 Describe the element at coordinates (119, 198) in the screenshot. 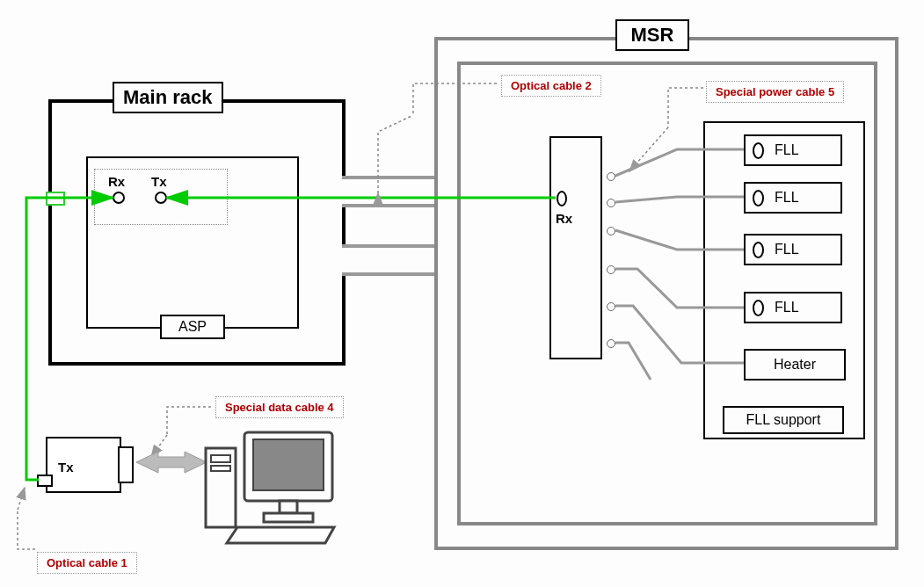

I see `main-rx-port` at that location.